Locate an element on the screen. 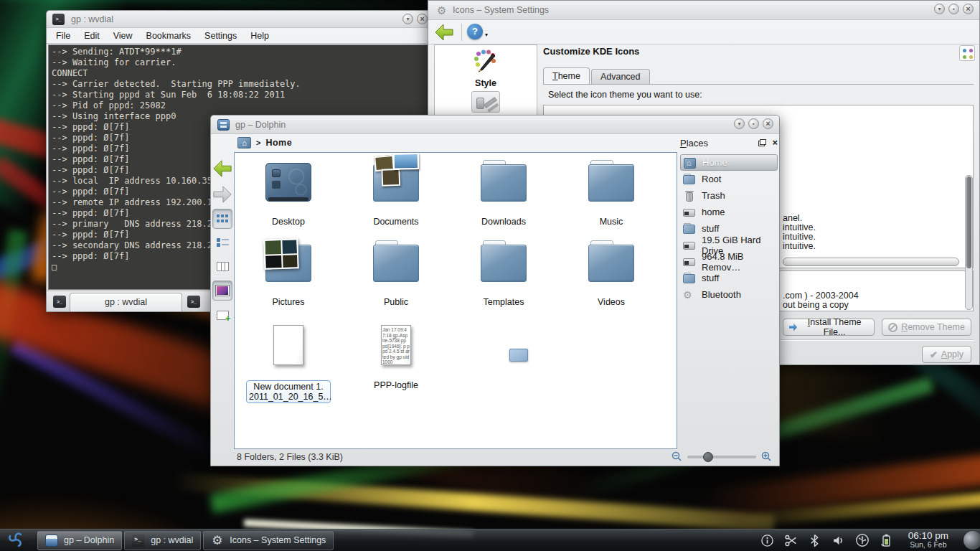 This screenshot has height=551, width=980. dolphin-titlebar: gp – Dolphin is located at coordinates (495, 125).